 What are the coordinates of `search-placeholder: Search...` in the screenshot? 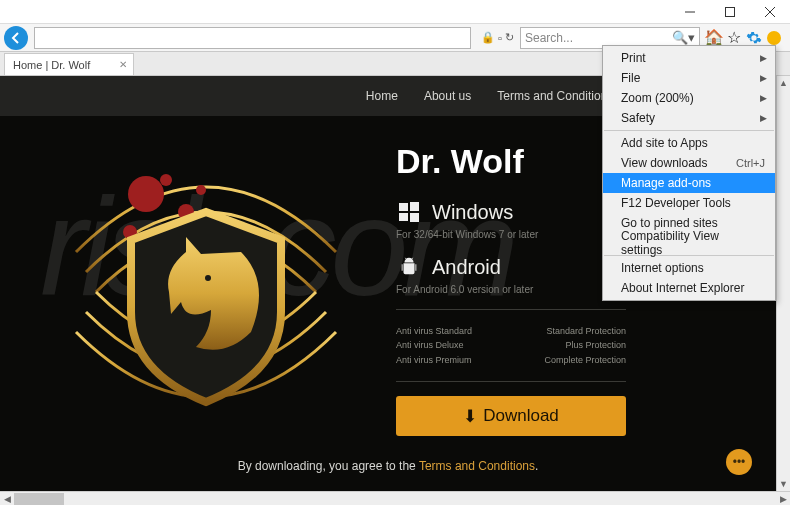 It's located at (549, 38).